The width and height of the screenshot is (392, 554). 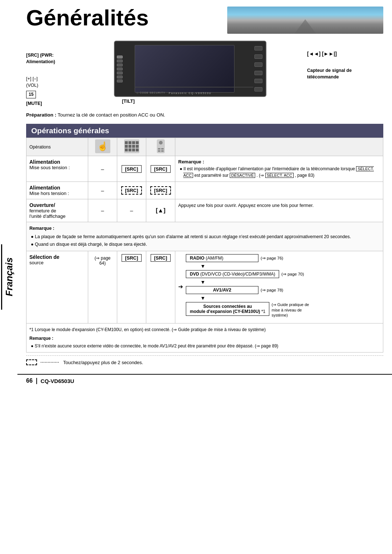 What do you see at coordinates (161, 211) in the screenshot?
I see `open-close-remote: [▲]` at bounding box center [161, 211].